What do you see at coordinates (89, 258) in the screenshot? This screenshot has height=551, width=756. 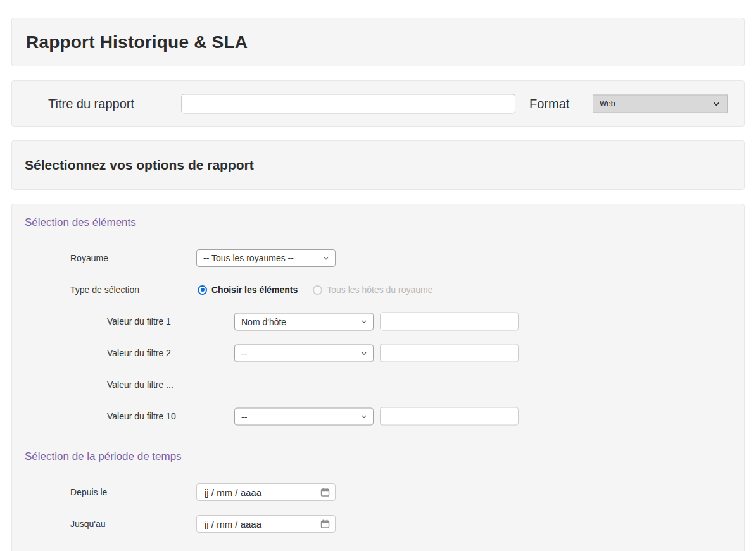 I see `realm-label: Royaume` at bounding box center [89, 258].